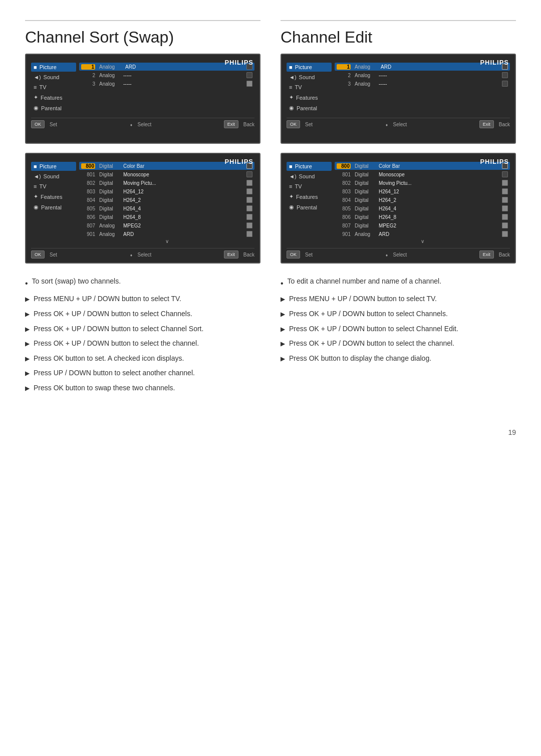  I want to click on tv-footer-1: OK Set ⬧ Select Exit Back, so click(143, 123).